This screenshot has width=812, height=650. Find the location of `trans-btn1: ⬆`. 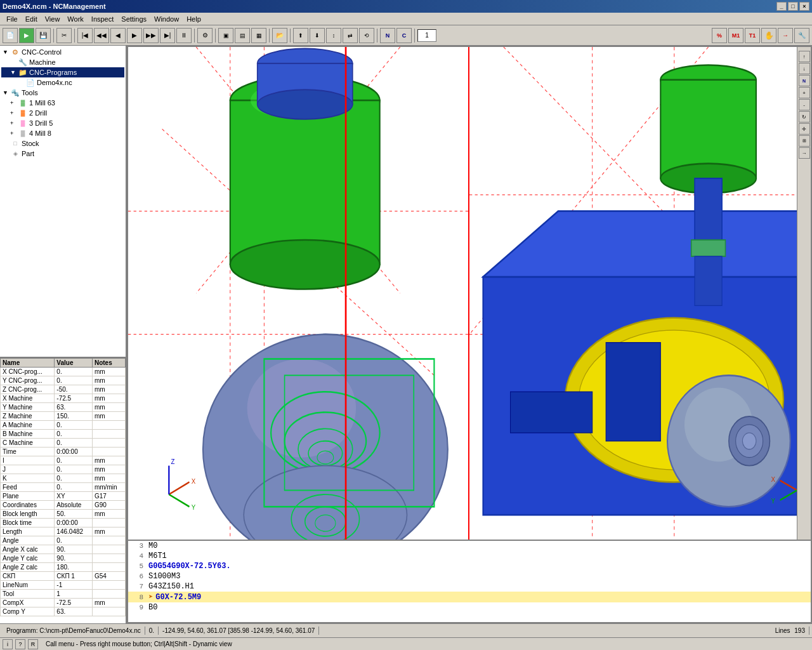

trans-btn1: ⬆ is located at coordinates (301, 36).